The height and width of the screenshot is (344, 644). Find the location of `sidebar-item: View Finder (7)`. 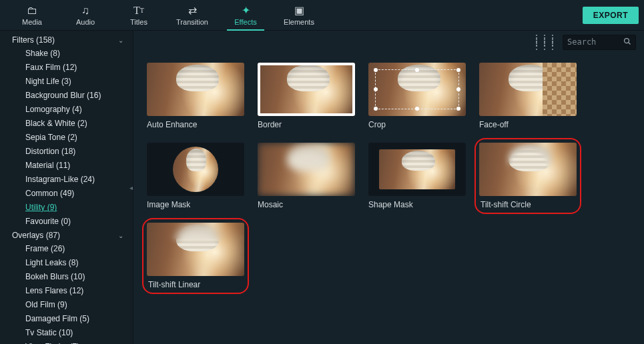

sidebar-item: View Finder (7) is located at coordinates (67, 342).